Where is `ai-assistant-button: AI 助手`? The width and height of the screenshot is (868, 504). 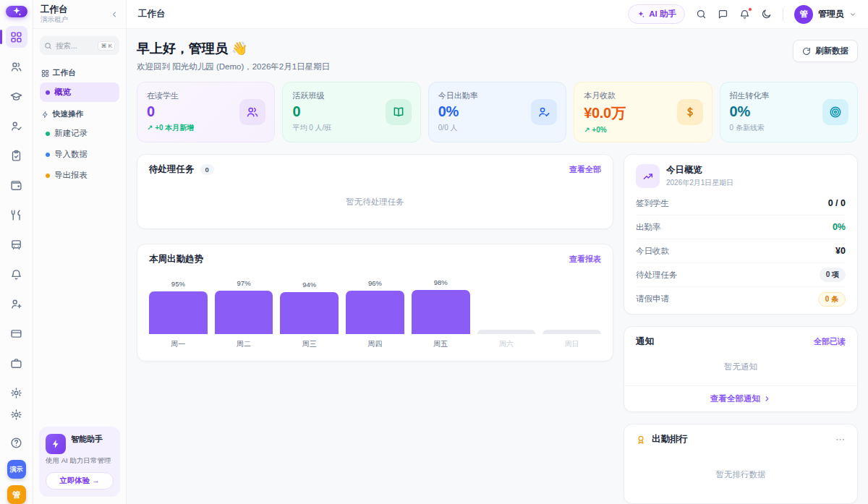
ai-assistant-button: AI 助手 is located at coordinates (657, 14).